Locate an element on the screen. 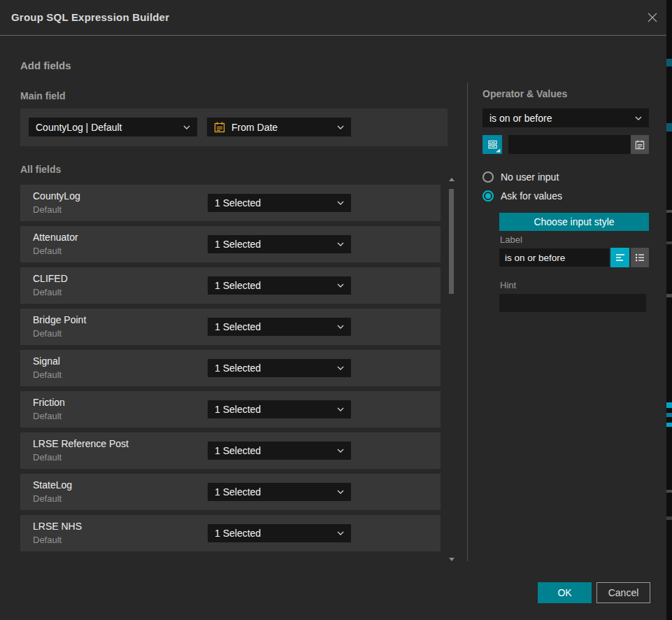 This screenshot has width=672, height=620. field-name: LRSE Reference Post is located at coordinates (81, 444).